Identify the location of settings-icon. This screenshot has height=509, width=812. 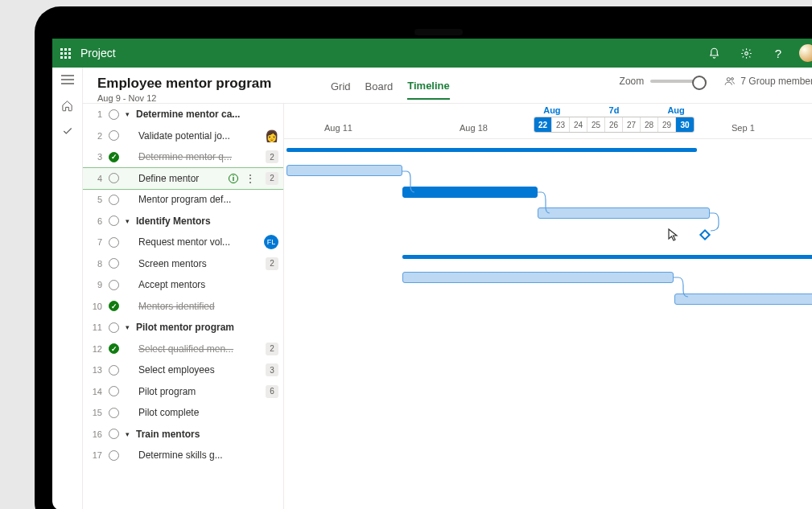
(746, 53).